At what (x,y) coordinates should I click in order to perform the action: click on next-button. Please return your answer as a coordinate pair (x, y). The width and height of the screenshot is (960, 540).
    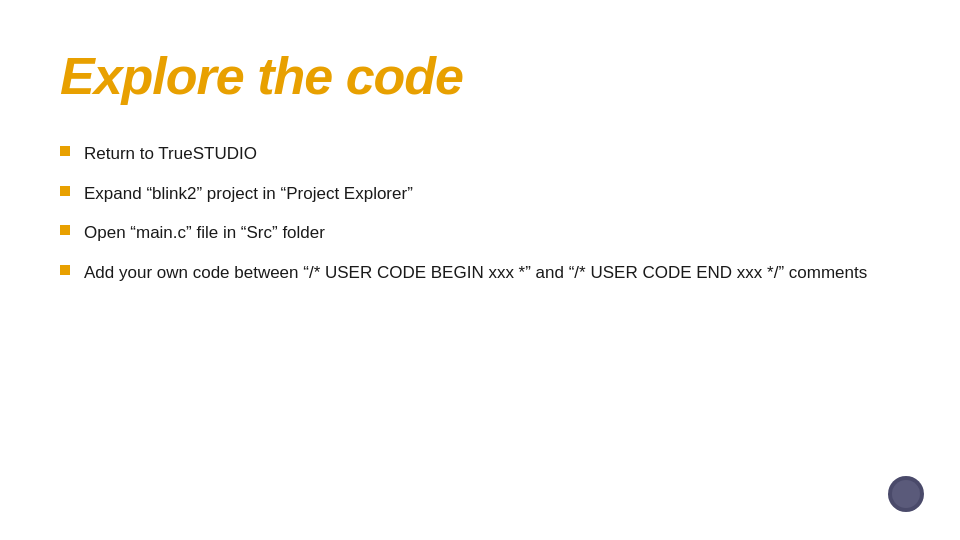
    Looking at the image, I should click on (906, 494).